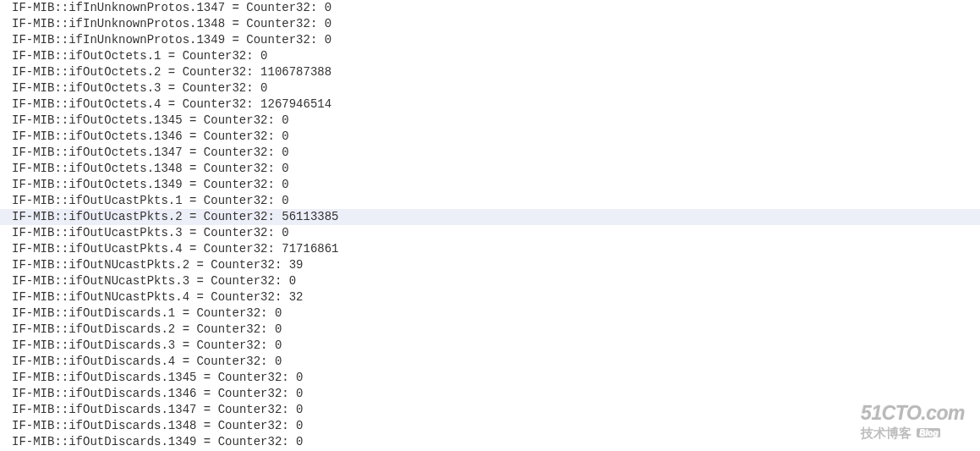 This screenshot has height=451, width=980. I want to click on oid-name: ifOutOctets.1347, so click(125, 152).